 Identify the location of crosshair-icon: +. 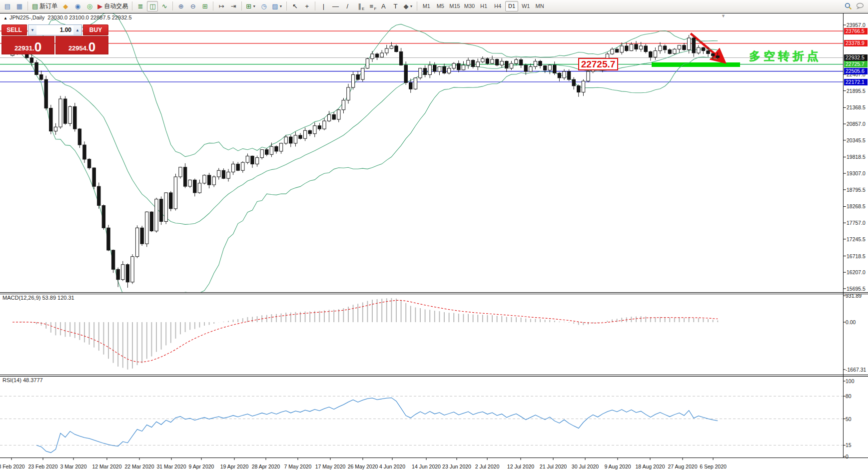
(307, 6).